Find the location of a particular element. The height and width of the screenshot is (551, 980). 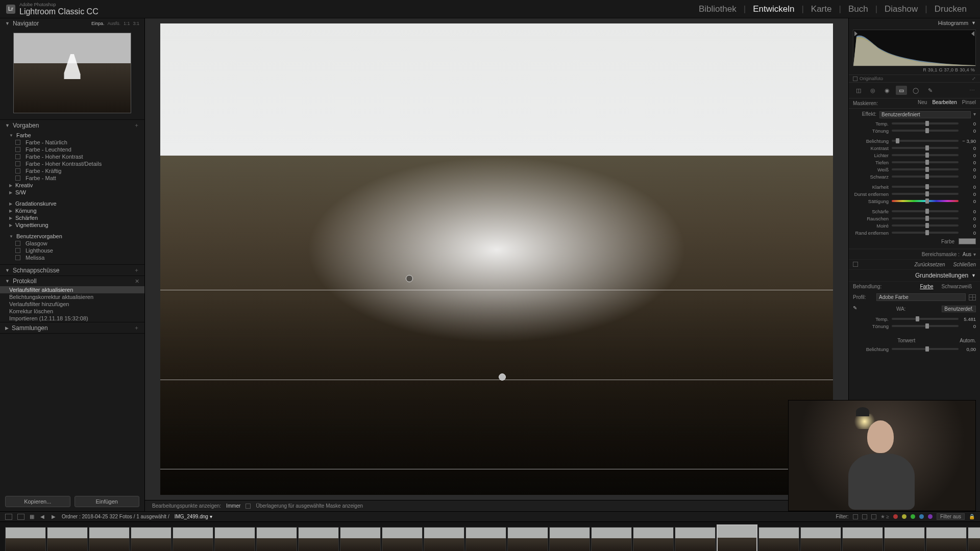

crop-tool: ◫ is located at coordinates (859, 90).